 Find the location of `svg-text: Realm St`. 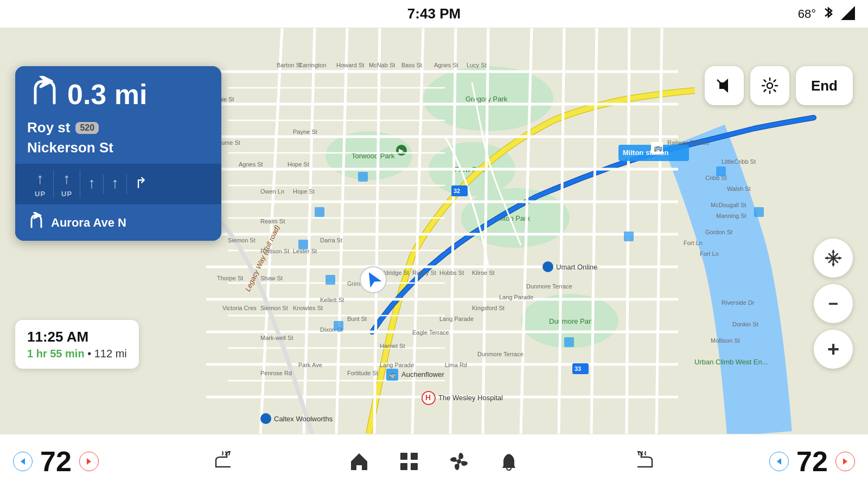

svg-text: Realm St is located at coordinates (272, 221).